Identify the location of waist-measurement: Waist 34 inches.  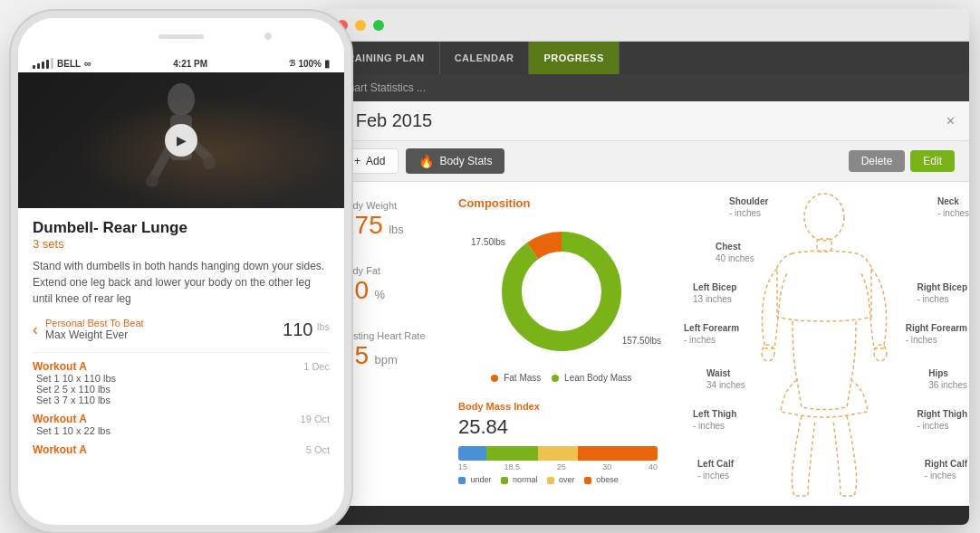
(726, 379).